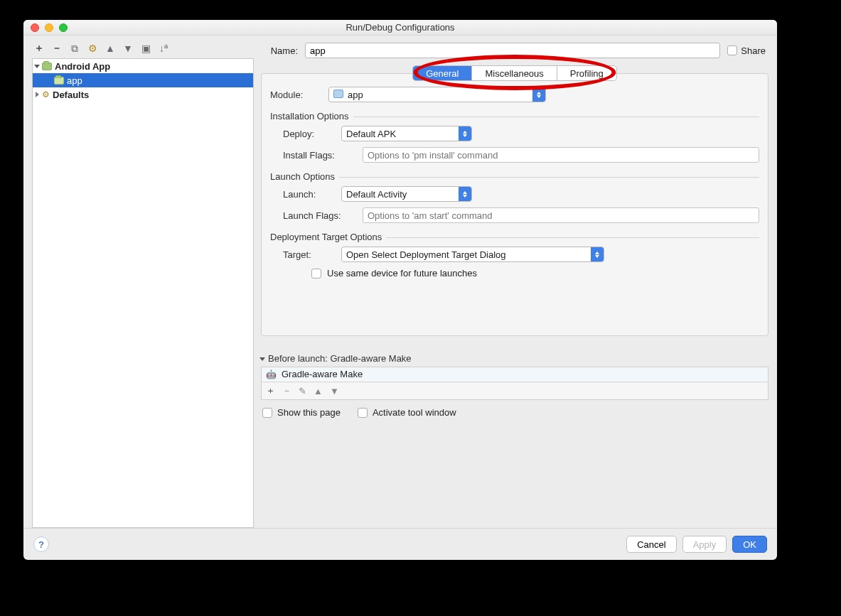 Image resolution: width=841 pixels, height=616 pixels. I want to click on share-label: Share, so click(754, 51).